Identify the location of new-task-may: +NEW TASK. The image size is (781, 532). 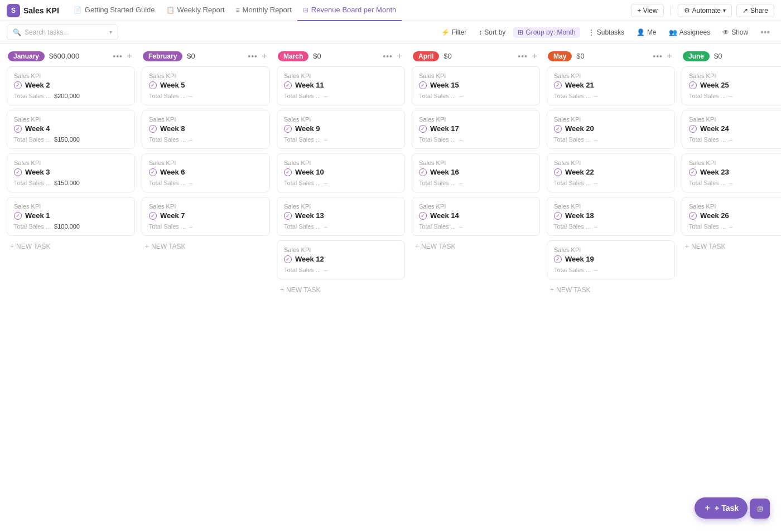
(611, 290).